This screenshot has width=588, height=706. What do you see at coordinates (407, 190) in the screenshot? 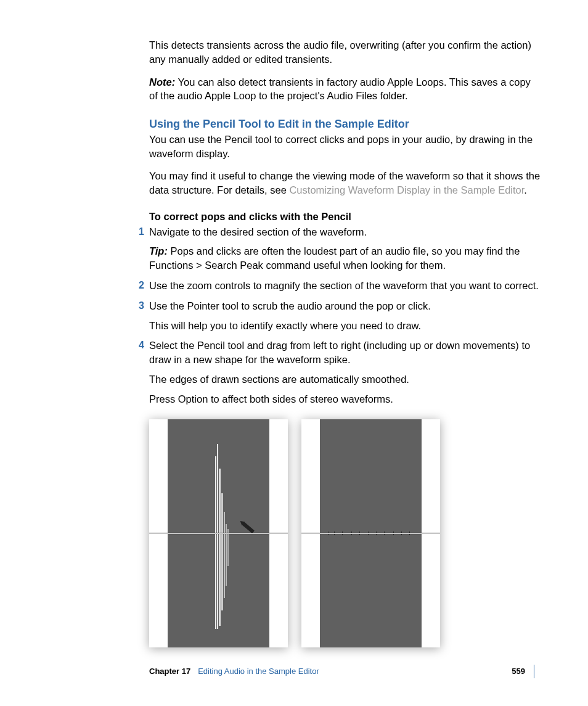
I see `xref-link: Customizing Waveform Display in the Samp…` at bounding box center [407, 190].